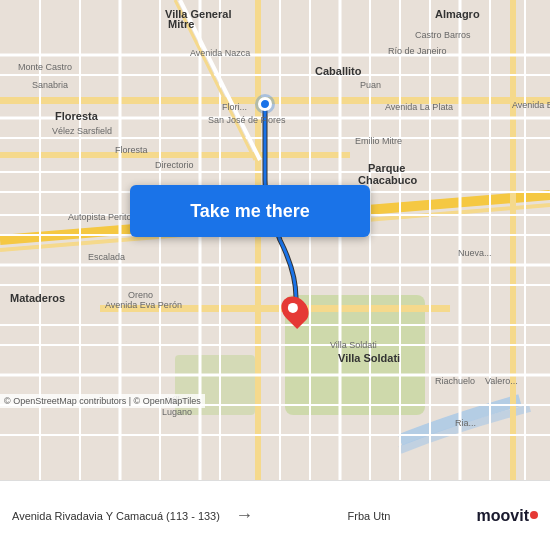 This screenshot has width=550, height=550. What do you see at coordinates (295, 310) in the screenshot?
I see `destination-marker` at bounding box center [295, 310].